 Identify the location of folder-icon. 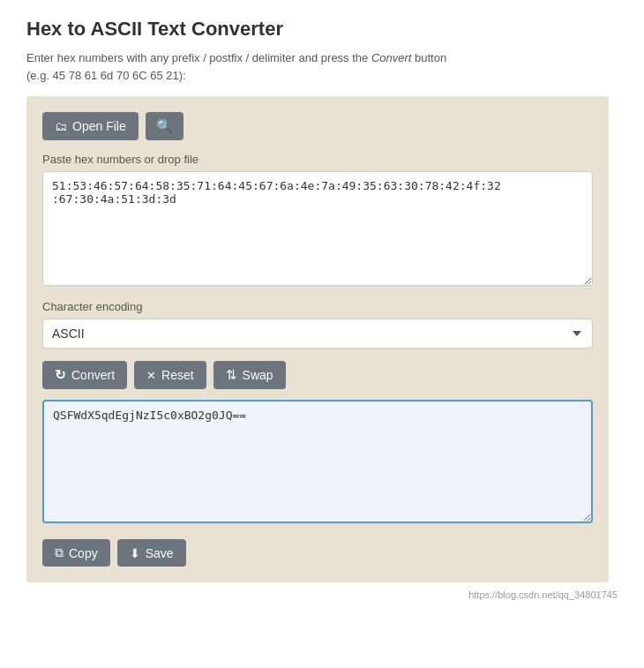
(61, 126).